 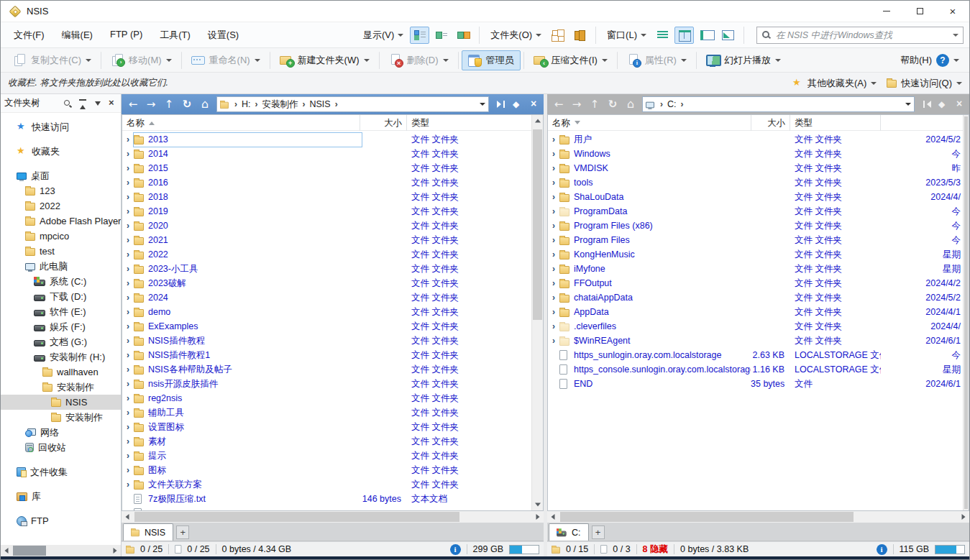 What do you see at coordinates (662, 355) in the screenshot?
I see `file-name: https_sunlogin.oray.com.localstorage` at bounding box center [662, 355].